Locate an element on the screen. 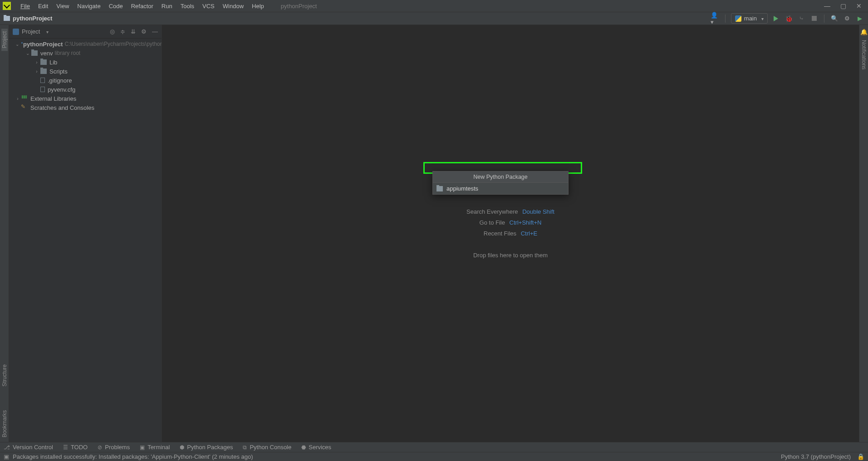  tree-root-project: pythonProject C:\Users\naben\PycharmProj… is located at coordinates (85, 44).